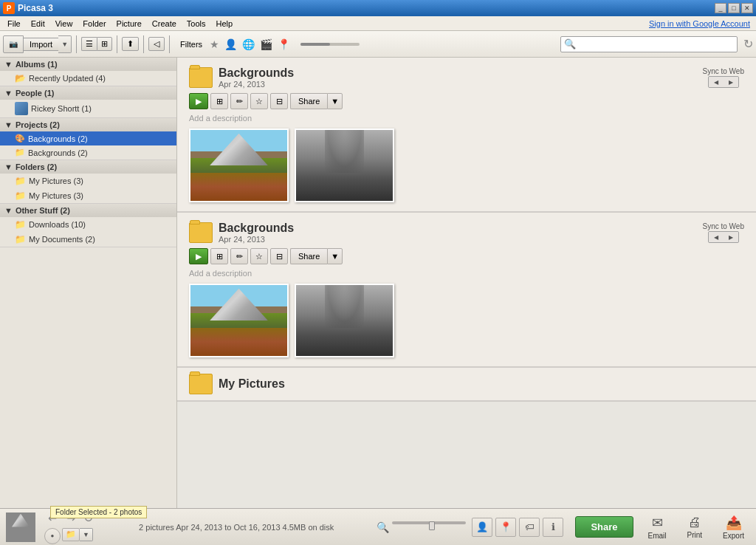 Image resolution: width=756 pixels, height=545 pixels. What do you see at coordinates (239, 101) in the screenshot?
I see `edit-btn-1: ✏` at bounding box center [239, 101].